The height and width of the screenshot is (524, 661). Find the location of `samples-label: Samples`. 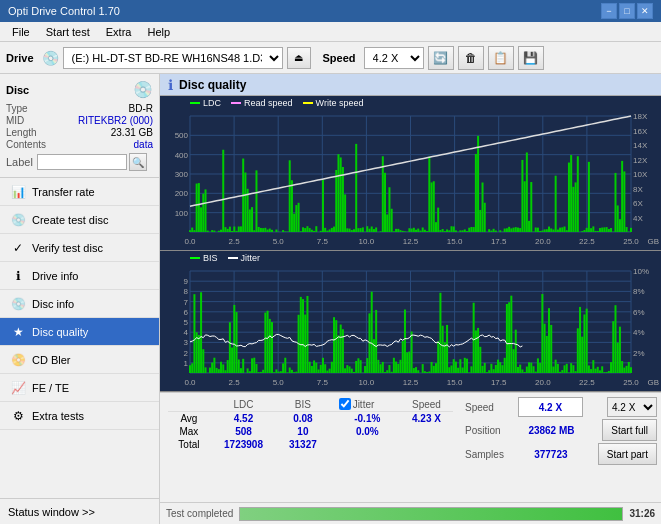

samples-label: Samples is located at coordinates (484, 454).